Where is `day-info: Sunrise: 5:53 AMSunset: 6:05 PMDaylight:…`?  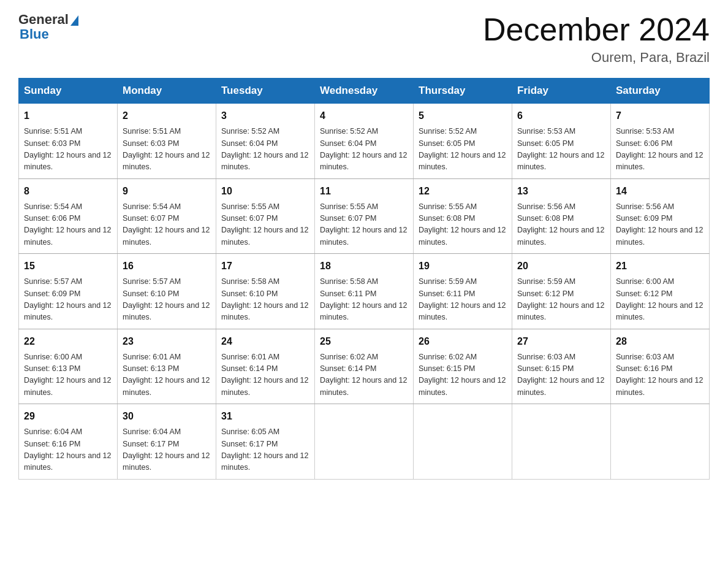
day-info: Sunrise: 5:53 AMSunset: 6:05 PMDaylight:… is located at coordinates (561, 150).